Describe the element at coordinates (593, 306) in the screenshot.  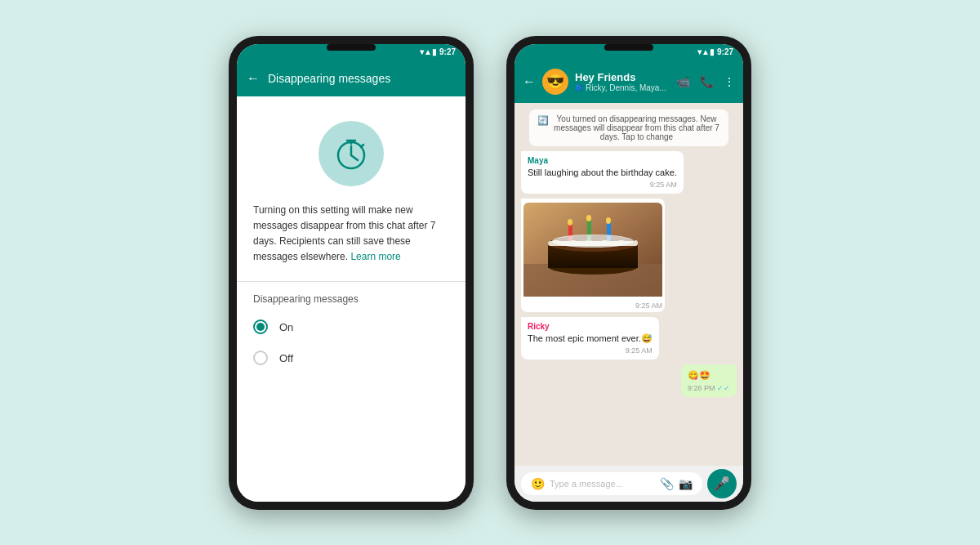
I see `image-time: 9:25 AM` at that location.